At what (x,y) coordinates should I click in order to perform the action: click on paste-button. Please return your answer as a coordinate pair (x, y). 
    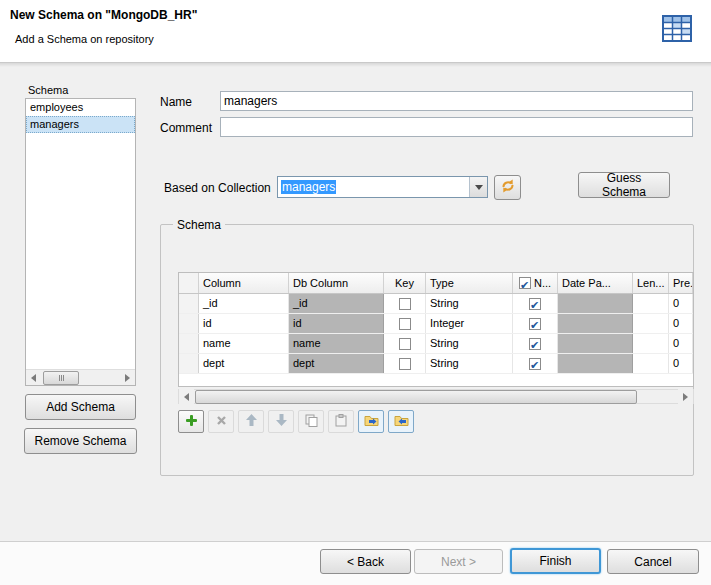
    Looking at the image, I should click on (341, 422).